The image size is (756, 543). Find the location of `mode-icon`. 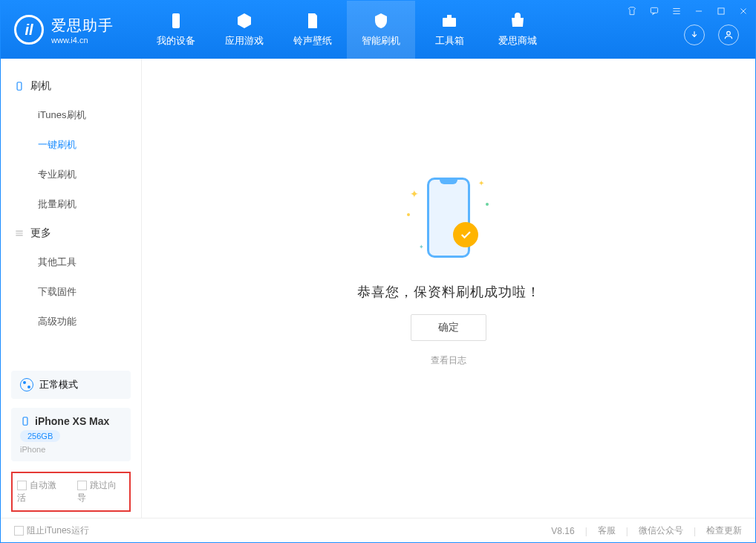

mode-icon is located at coordinates (27, 385).